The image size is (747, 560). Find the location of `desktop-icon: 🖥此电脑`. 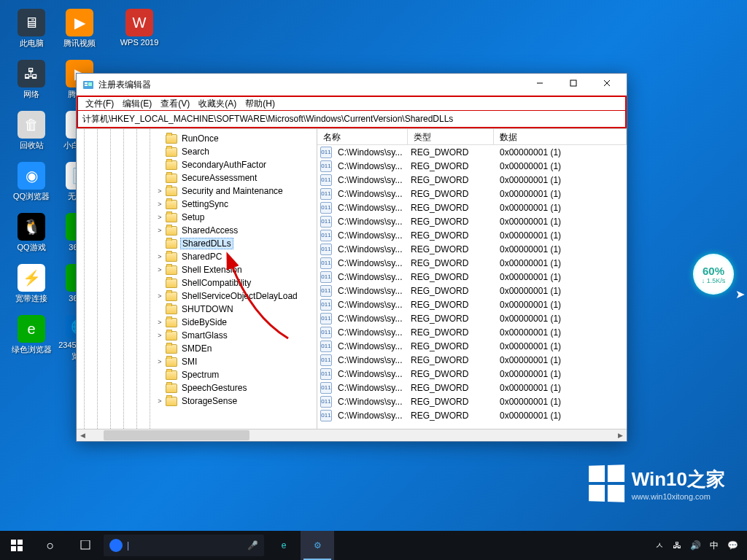

desktop-icon: 🖥此电脑 is located at coordinates (31, 31).